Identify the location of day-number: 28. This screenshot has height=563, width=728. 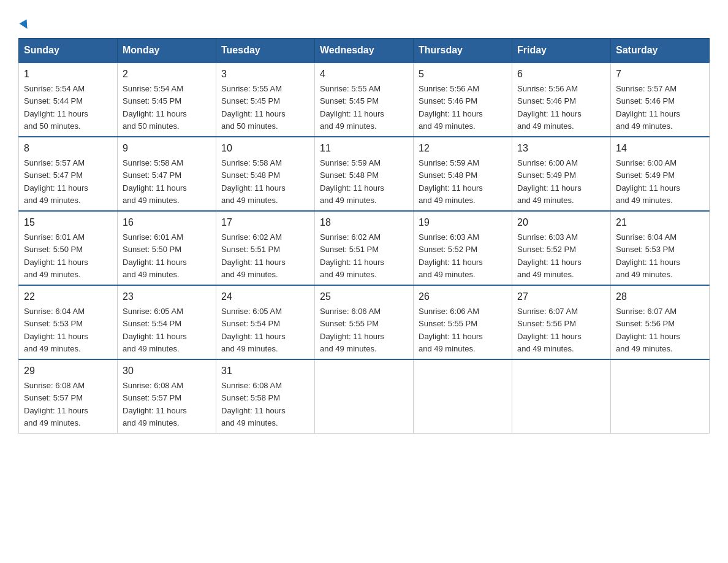
(660, 297).